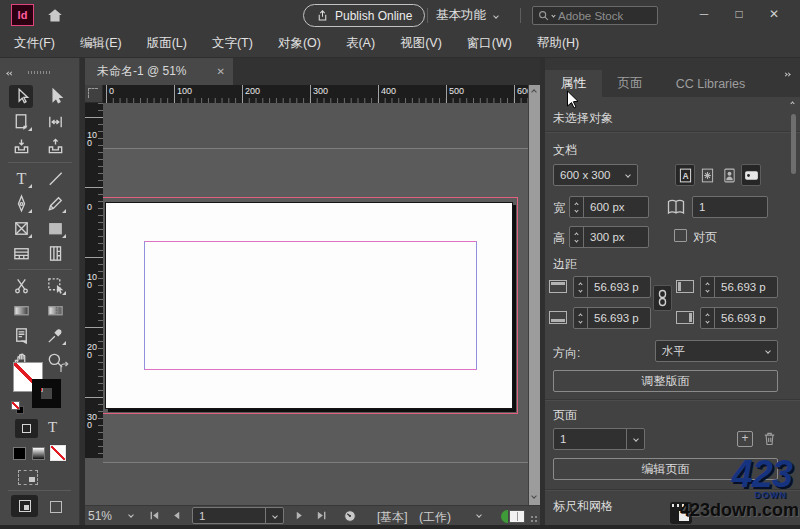 The height and width of the screenshot is (529, 800). I want to click on note-tool, so click(21, 336).